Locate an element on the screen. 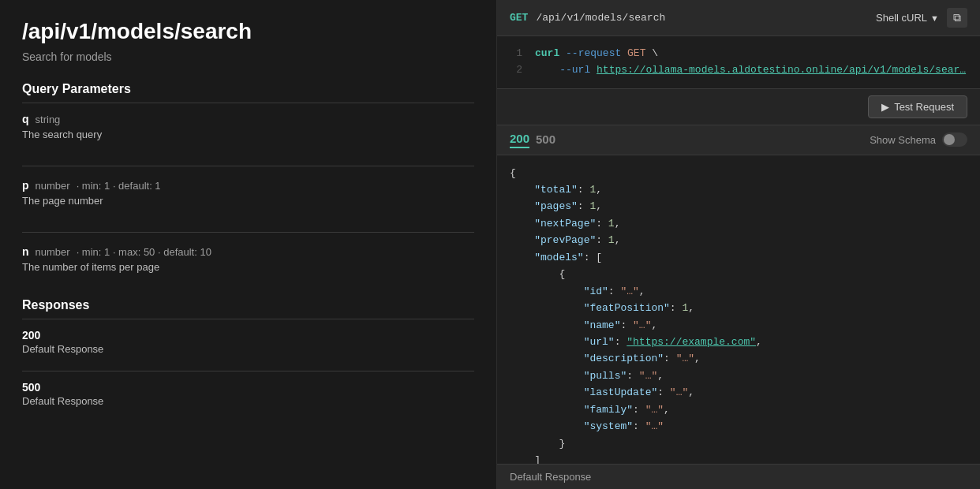 This screenshot has height=489, width=980. param-n-name: n is located at coordinates (25, 252).